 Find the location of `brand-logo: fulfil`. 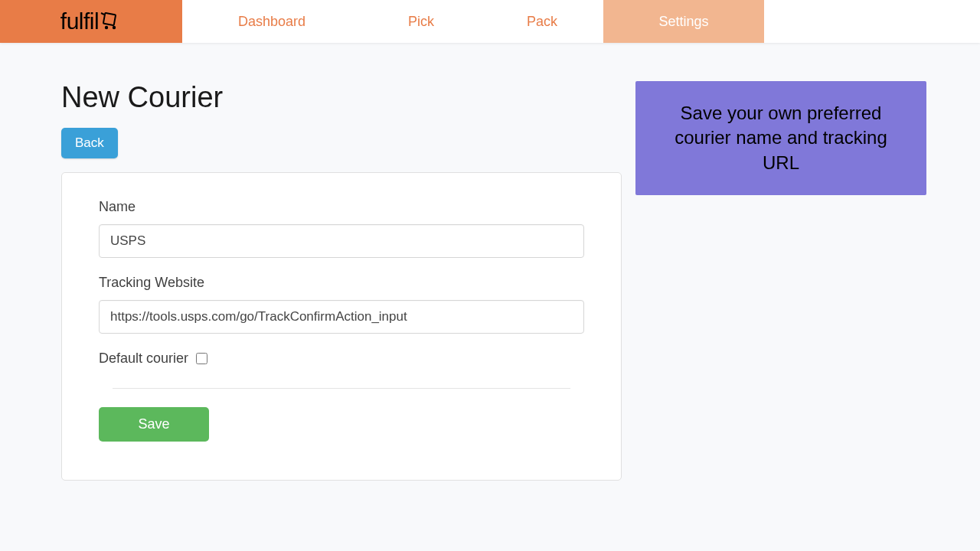

brand-logo: fulfil is located at coordinates (91, 21).